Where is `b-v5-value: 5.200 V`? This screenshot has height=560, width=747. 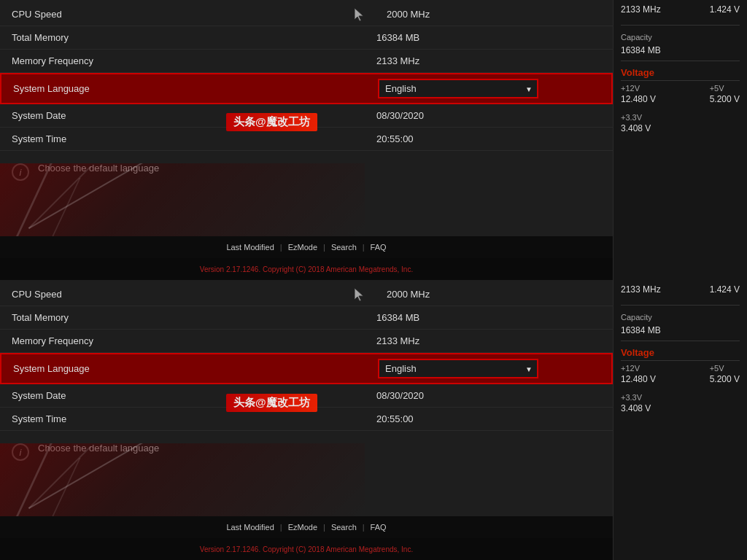
b-v5-value: 5.200 V is located at coordinates (725, 379).